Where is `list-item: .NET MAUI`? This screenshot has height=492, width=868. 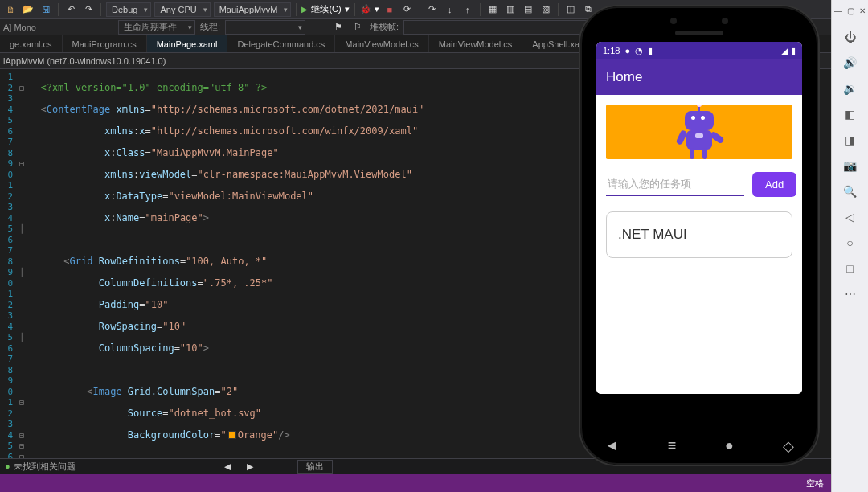 list-item: .NET MAUI is located at coordinates (699, 235).